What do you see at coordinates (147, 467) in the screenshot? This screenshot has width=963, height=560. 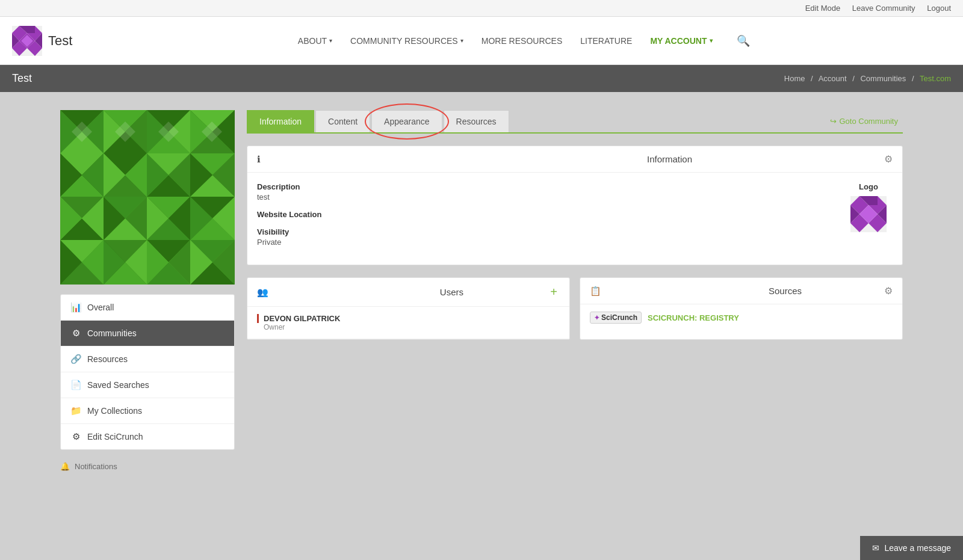 I see `notifications-item: 🔔 Notifications` at bounding box center [147, 467].